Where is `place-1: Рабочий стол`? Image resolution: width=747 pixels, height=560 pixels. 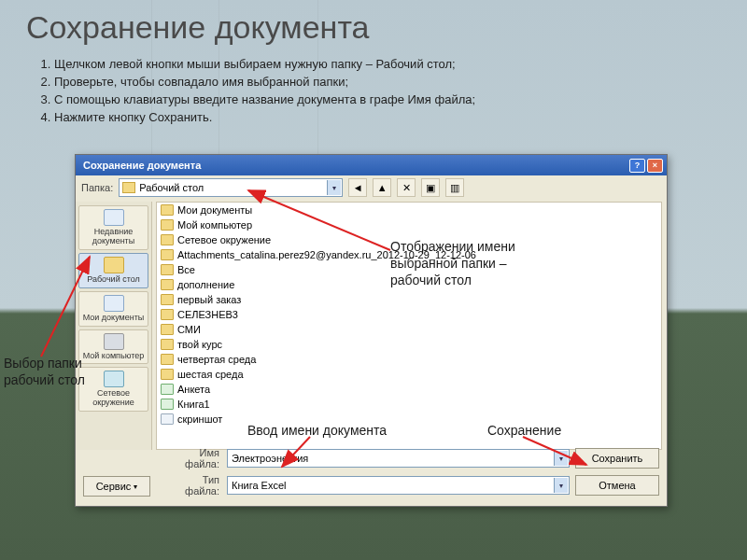 place-1: Рабочий стол is located at coordinates (114, 271).